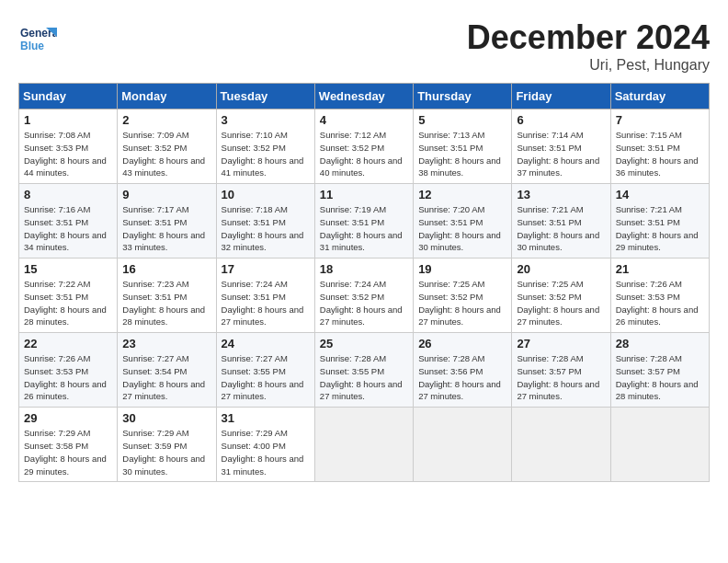  Describe the element at coordinates (166, 228) in the screenshot. I see `day-info: Sunrise: 7:17 AM Sunset: 3:51 PM Dayligh…` at that location.